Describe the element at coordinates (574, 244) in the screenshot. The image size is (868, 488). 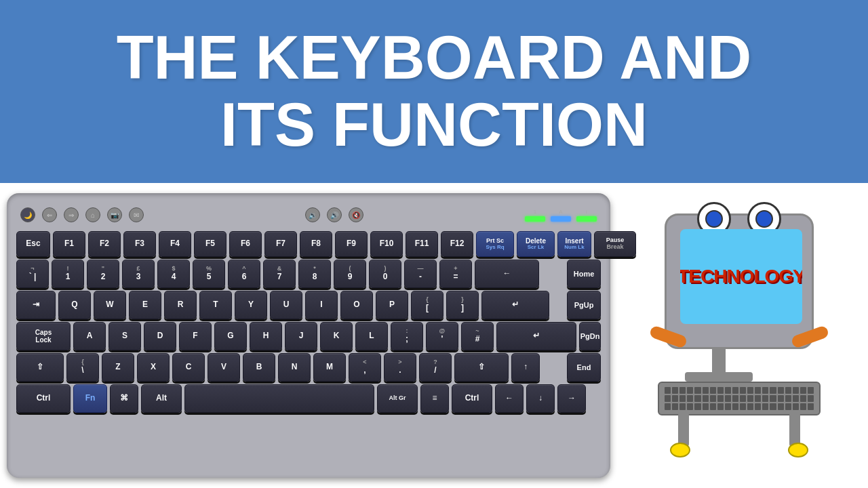
I see `key-insert: Insert Num Lk` at that location.